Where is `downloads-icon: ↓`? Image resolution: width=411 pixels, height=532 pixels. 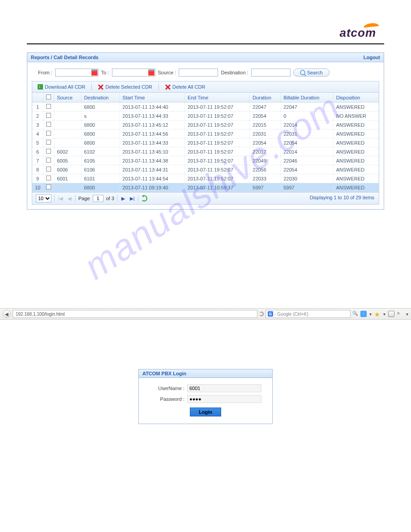
downloads-icon: ↓ is located at coordinates (364, 314).